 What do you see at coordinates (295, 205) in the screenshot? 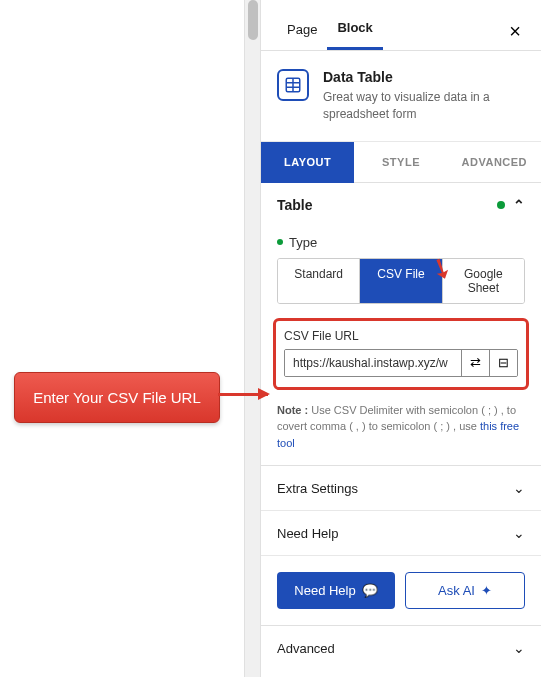
I see `section-table-label: Table` at bounding box center [295, 205].